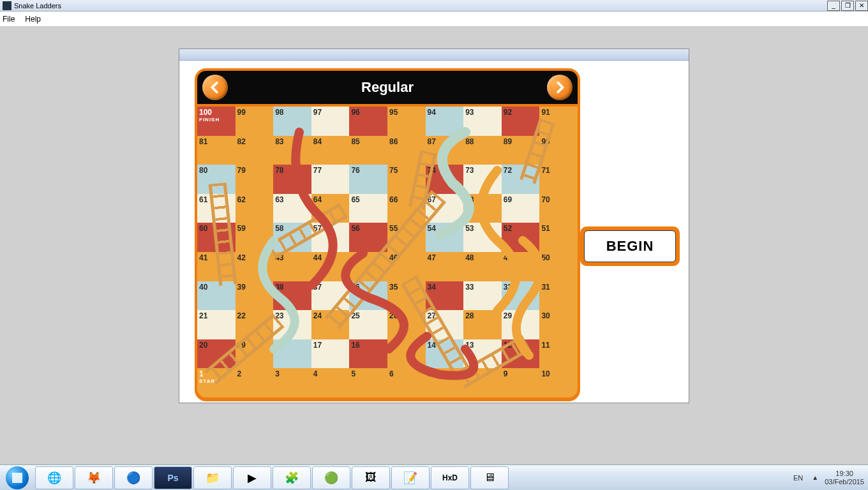 This screenshot has width=868, height=490. What do you see at coordinates (407, 237) in the screenshot?
I see `board-cell: 55` at bounding box center [407, 237].